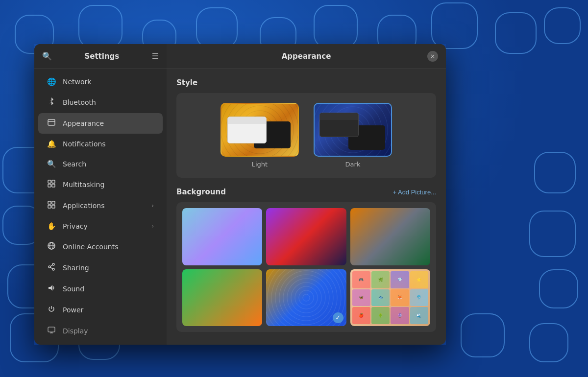 The height and width of the screenshot is (377, 588). What do you see at coordinates (353, 165) in the screenshot?
I see `dark-theme-label: Dark` at bounding box center [353, 165].